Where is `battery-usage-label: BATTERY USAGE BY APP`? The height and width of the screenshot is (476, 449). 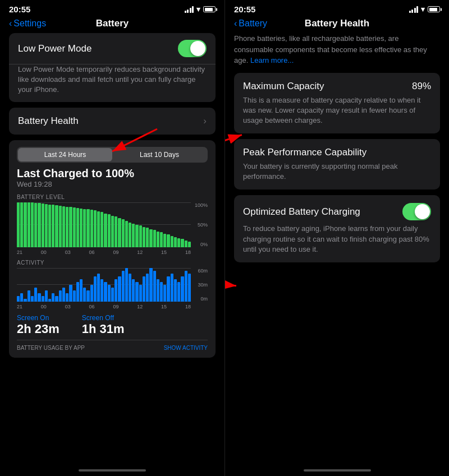 battery-usage-label: BATTERY USAGE BY APP is located at coordinates (51, 348).